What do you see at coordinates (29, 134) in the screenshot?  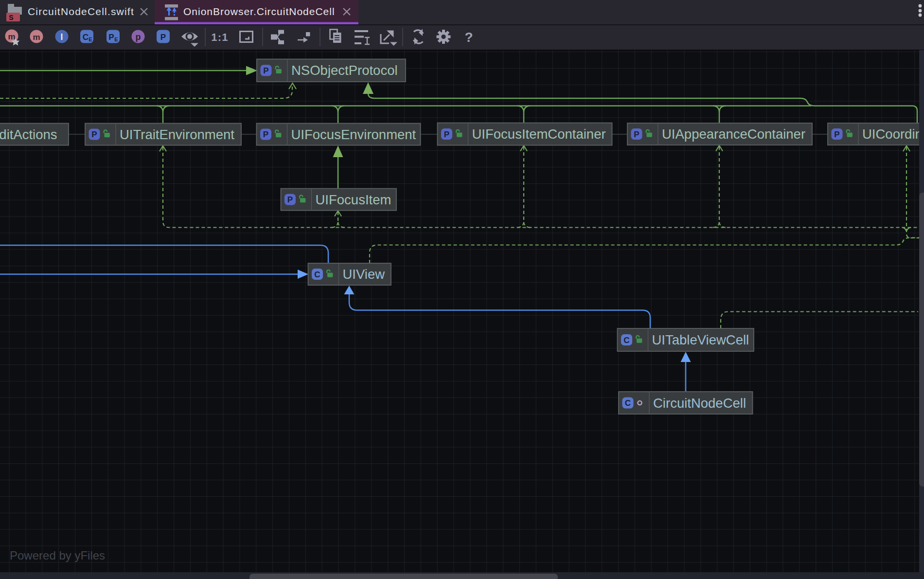 I see `svg-text: EditActions` at bounding box center [29, 134].